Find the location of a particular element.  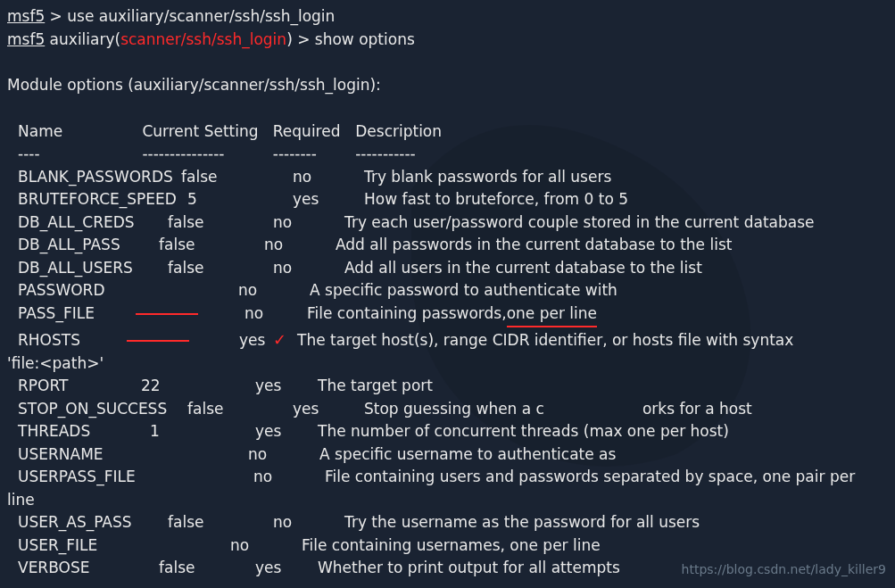

check-icon: ✓ is located at coordinates (280, 339).